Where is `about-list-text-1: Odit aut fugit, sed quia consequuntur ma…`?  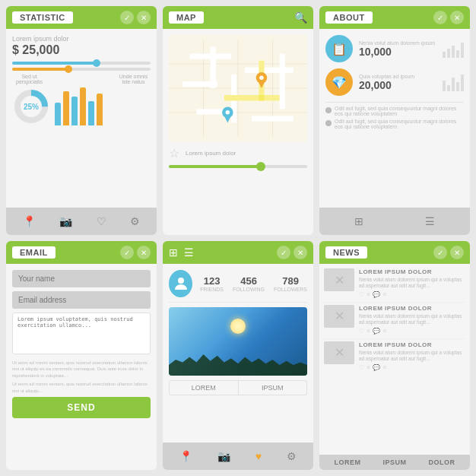
about-list-text-1: Odit aut fugit, sed quia consequuntur ma… is located at coordinates (399, 111).